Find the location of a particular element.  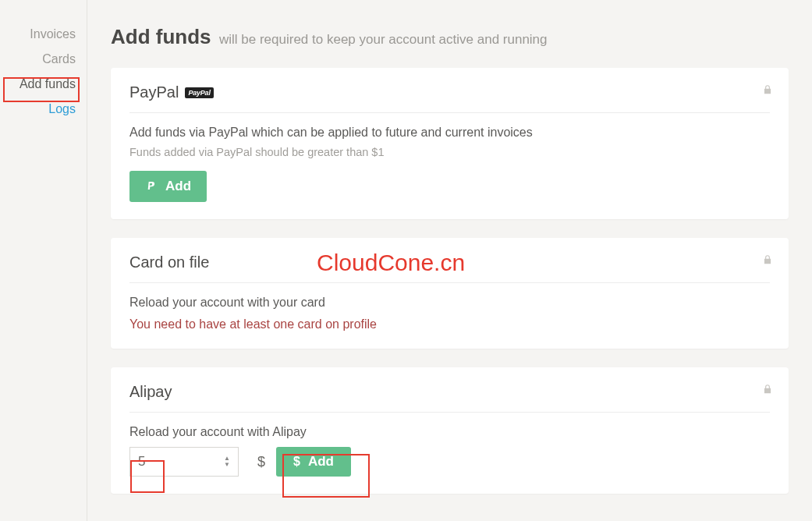

alipay-add-label: Add is located at coordinates (321, 462).